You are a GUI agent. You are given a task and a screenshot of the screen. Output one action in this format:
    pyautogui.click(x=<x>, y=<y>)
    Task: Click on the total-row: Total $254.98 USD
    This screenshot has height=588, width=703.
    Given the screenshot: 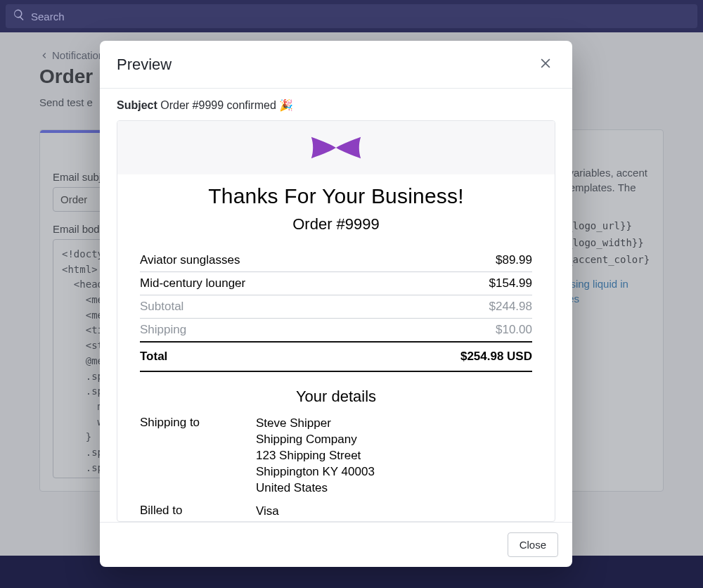 What is the action you would take?
    pyautogui.click(x=336, y=357)
    